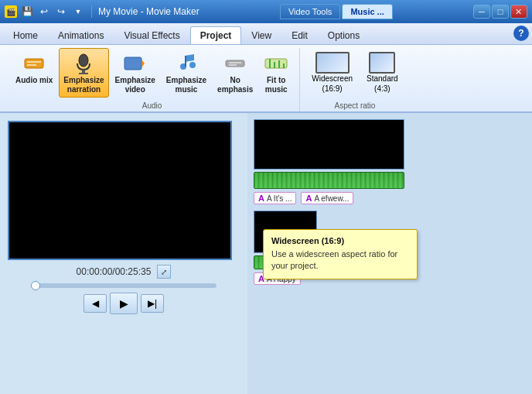 The height and width of the screenshot is (394, 532). I want to click on aspect-group-label: Aspect ratio, so click(356, 105).